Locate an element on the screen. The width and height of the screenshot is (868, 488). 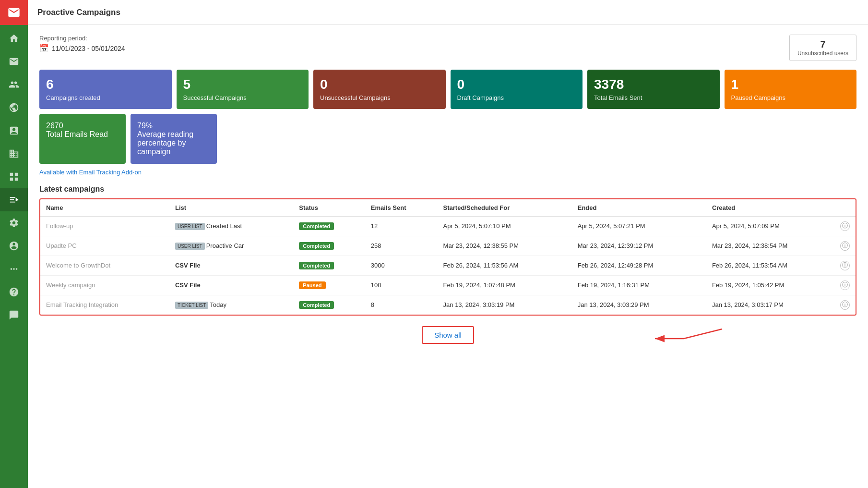
table-column-header: Emails Sent is located at coordinates (401, 208).